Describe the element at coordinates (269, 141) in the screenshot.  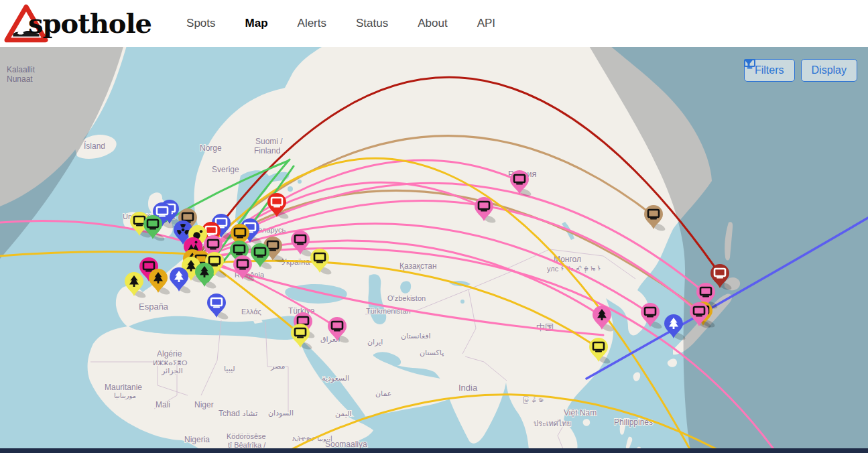
I see `map-label: Suomi /` at that location.